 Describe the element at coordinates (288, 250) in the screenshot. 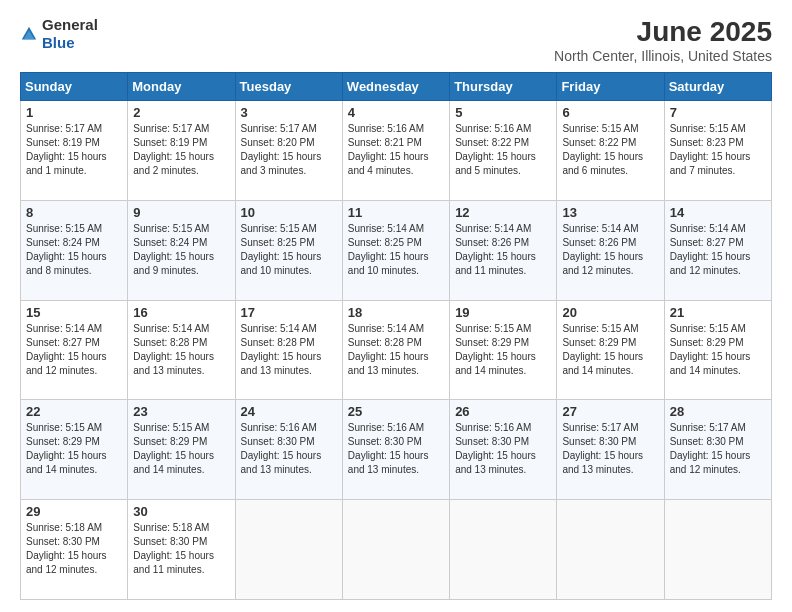

I see `calendar-cell: 10Sunrise: 5:15 AM Sunset: 8:25 PM Dayli…` at that location.